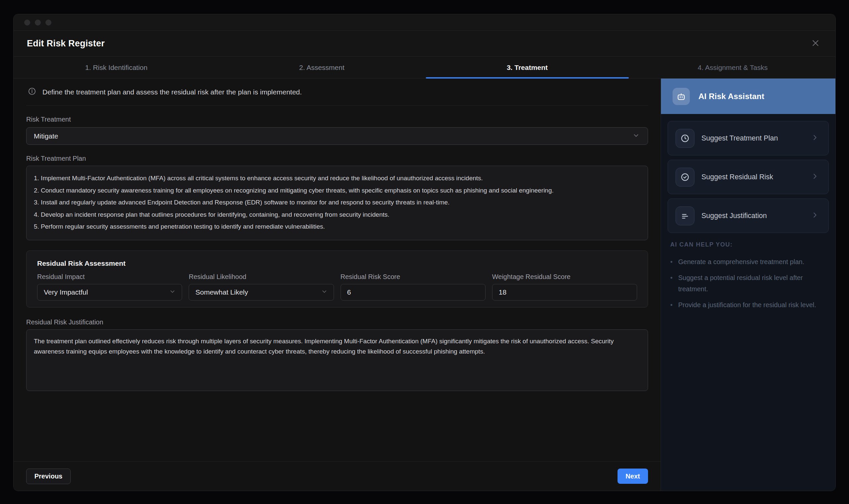 This screenshot has width=849, height=504. What do you see at coordinates (748, 305) in the screenshot?
I see `list-item: • Provide a justification for the residu…` at bounding box center [748, 305].